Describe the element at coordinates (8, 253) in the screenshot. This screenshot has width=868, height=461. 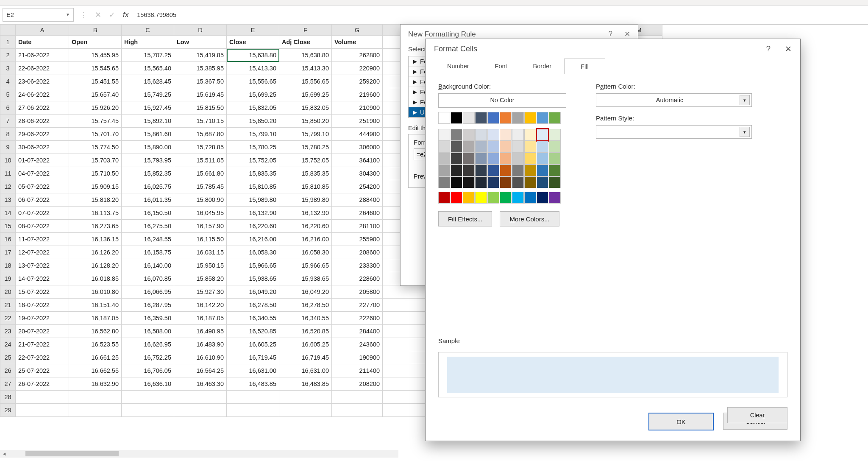
I see `row-header: 17` at that location.